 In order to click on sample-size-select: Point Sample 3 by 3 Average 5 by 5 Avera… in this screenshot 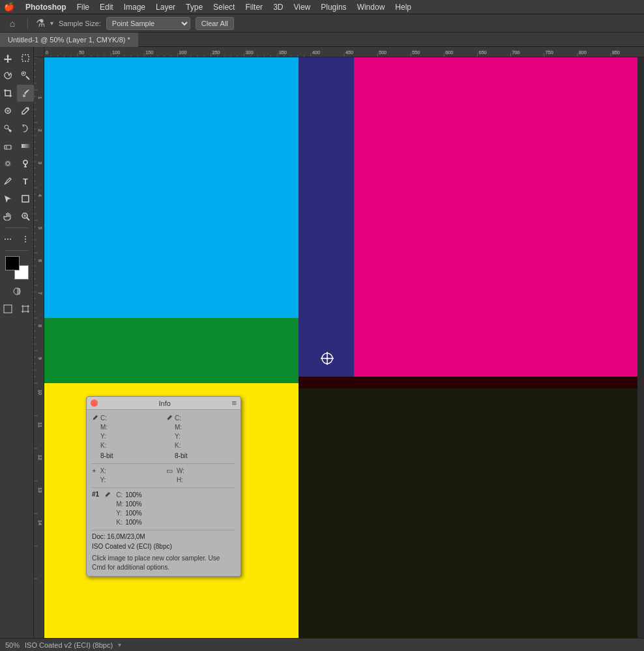, I will do `click(149, 23)`.